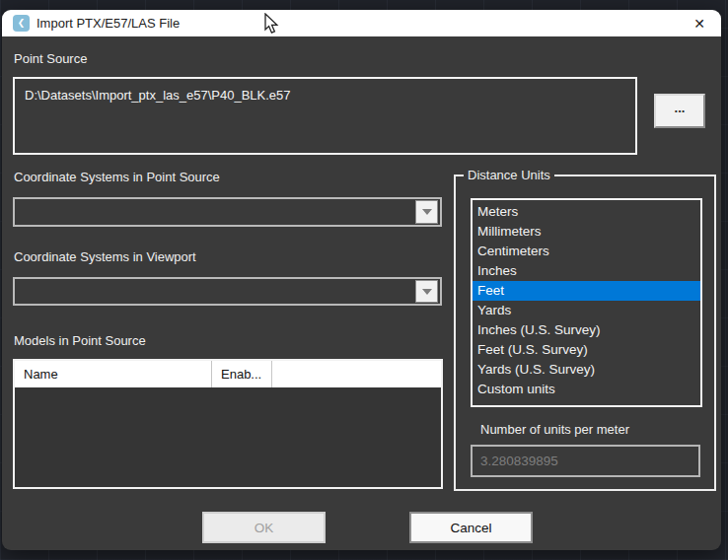  What do you see at coordinates (113, 375) in the screenshot?
I see `column-header-name: Name` at bounding box center [113, 375].